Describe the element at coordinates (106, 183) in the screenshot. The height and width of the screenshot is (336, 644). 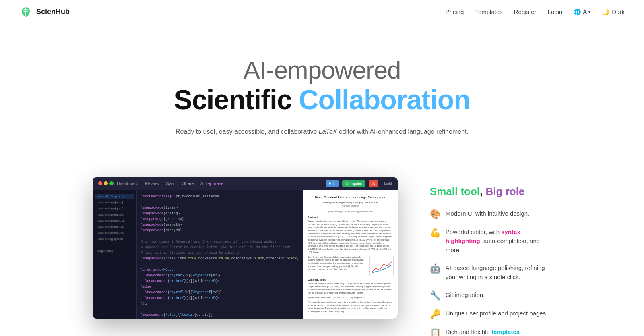
I see `minimize-dot` at that location.